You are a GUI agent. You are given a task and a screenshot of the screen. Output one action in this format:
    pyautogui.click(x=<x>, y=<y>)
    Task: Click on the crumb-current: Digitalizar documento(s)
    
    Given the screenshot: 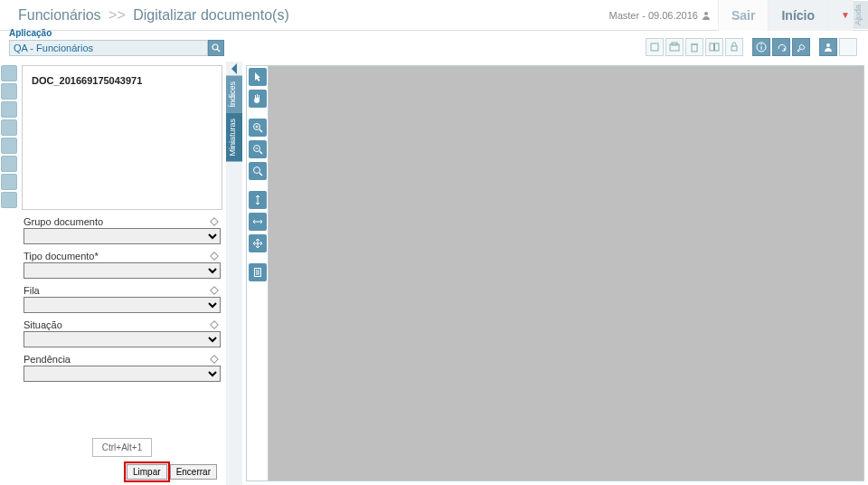 What is the action you would take?
    pyautogui.click(x=212, y=14)
    